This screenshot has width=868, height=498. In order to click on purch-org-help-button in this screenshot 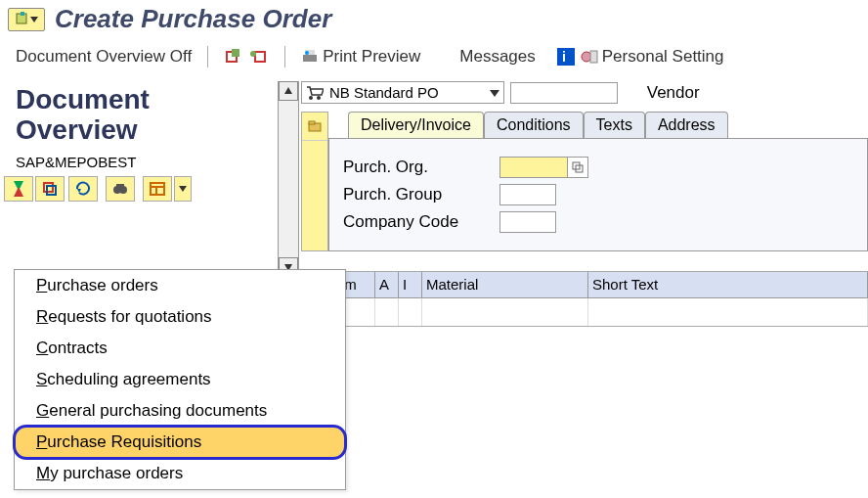, I will do `click(578, 167)`.